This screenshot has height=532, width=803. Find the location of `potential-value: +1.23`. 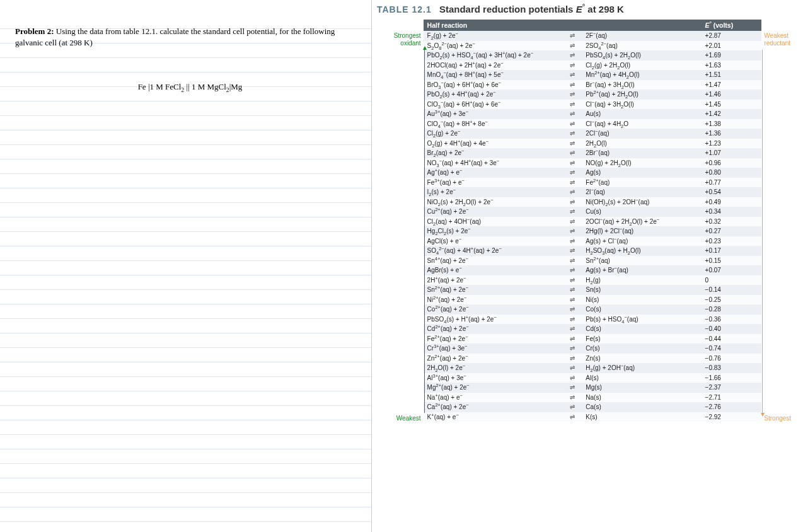

potential-value: +1.23 is located at coordinates (732, 144).